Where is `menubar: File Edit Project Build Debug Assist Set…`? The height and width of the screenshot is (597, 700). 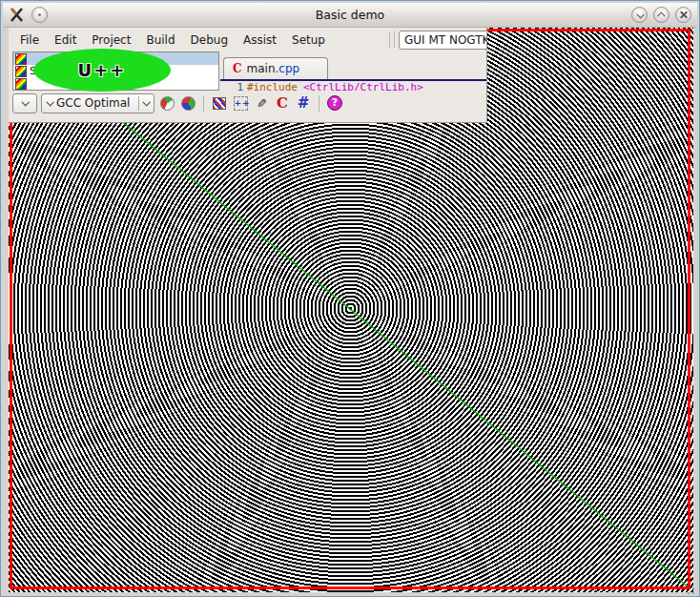
menubar: File Edit Project Build Debug Assist Set… is located at coordinates (173, 40).